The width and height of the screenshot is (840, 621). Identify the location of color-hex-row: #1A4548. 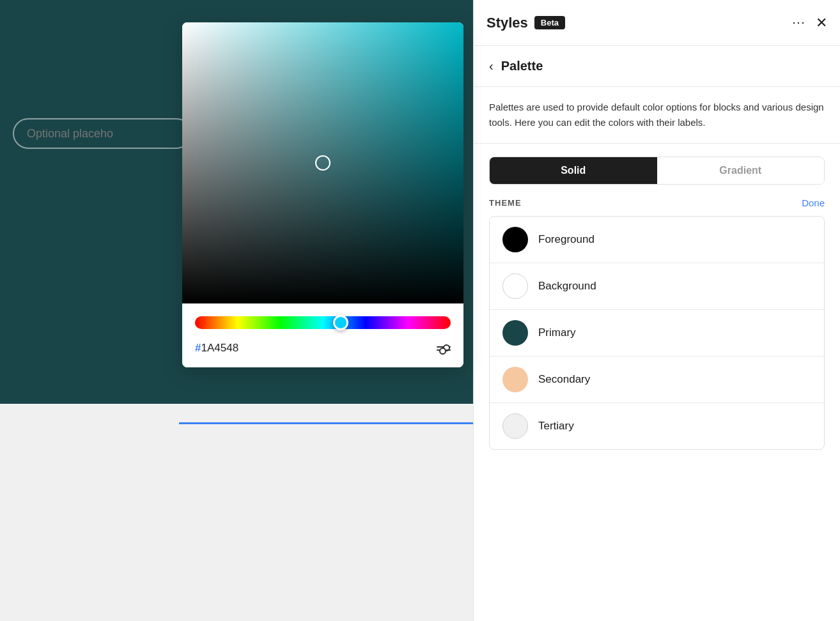
(323, 348).